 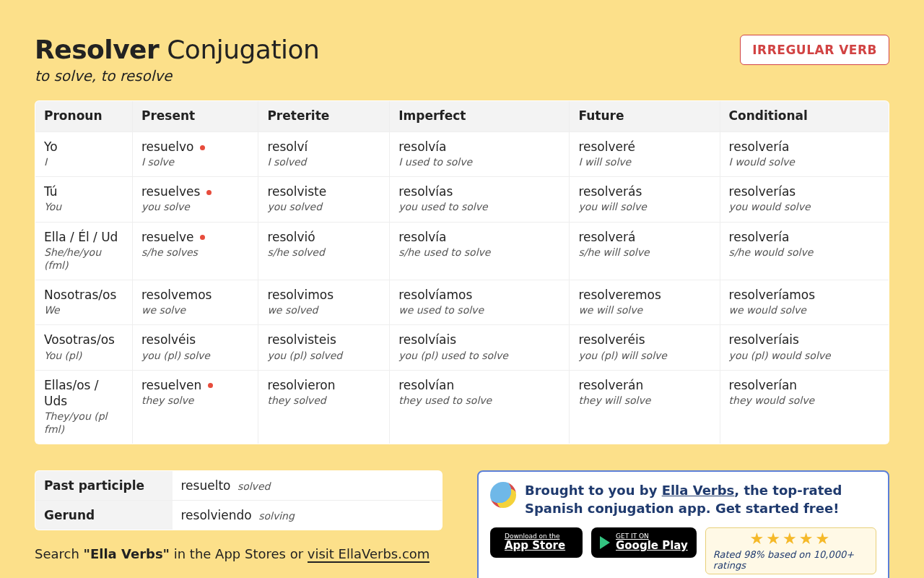 I want to click on imperfect-cell: resolvías you used to solve, so click(x=479, y=199).